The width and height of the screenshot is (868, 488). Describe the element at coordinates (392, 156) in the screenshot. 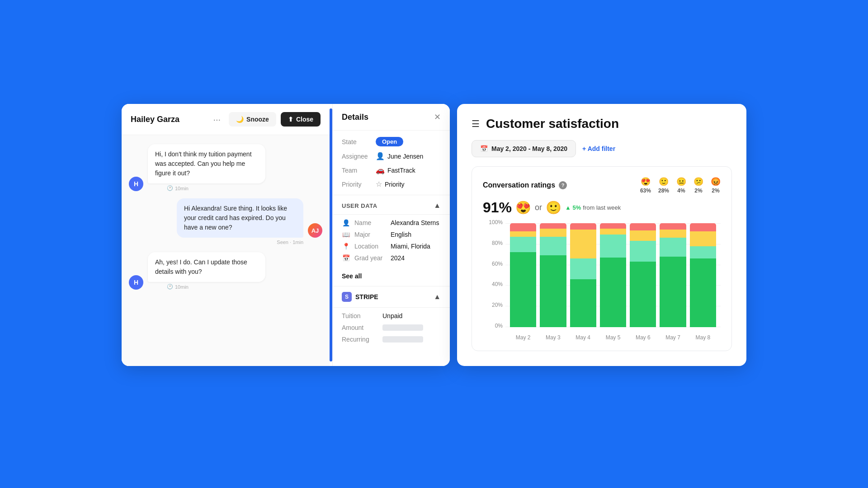

I see `assignee-row: Assignee 👤 June Jensen` at that location.